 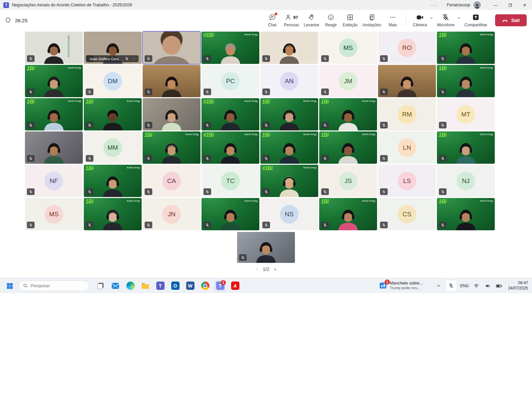 I want to click on participant-tile: PC, so click(x=230, y=81).